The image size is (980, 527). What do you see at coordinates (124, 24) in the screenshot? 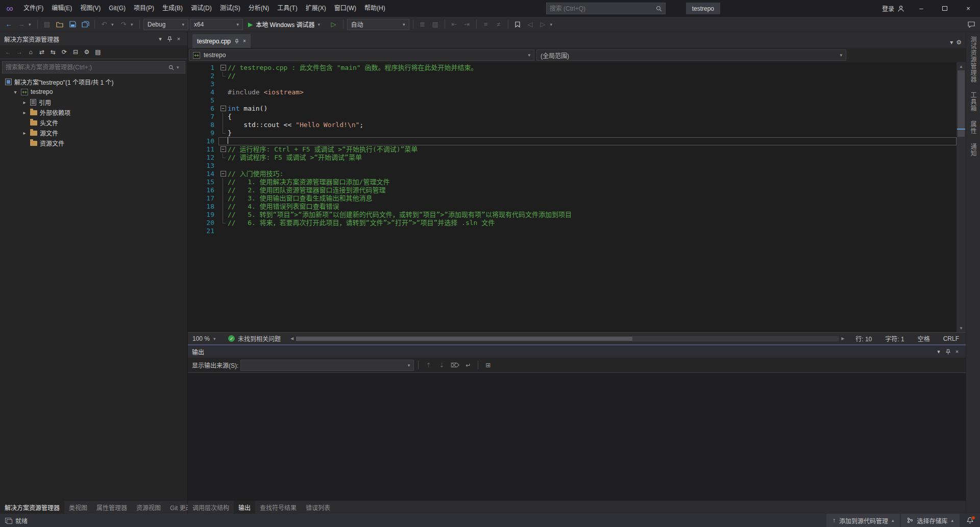
I see `redo-icon: ↷` at bounding box center [124, 24].